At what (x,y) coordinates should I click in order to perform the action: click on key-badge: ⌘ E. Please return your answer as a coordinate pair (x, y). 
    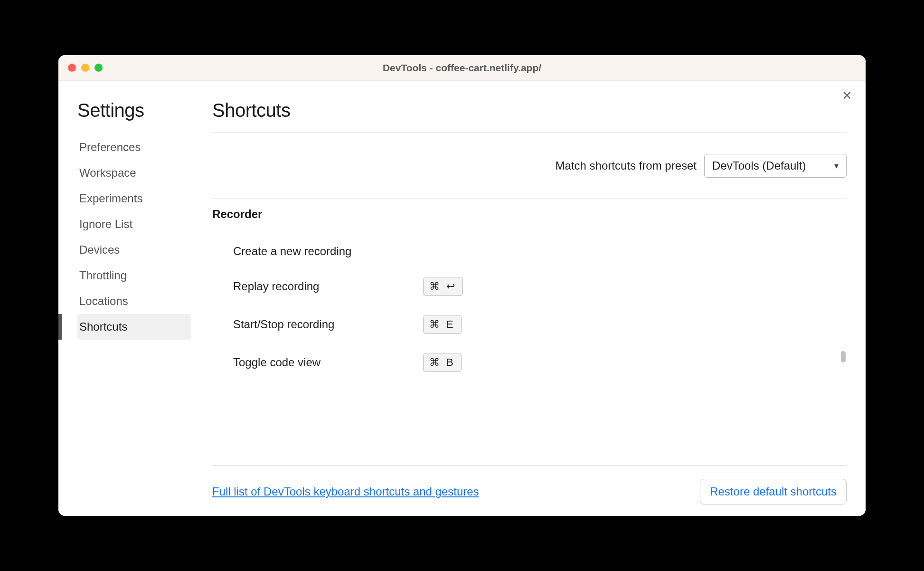
    Looking at the image, I should click on (443, 324).